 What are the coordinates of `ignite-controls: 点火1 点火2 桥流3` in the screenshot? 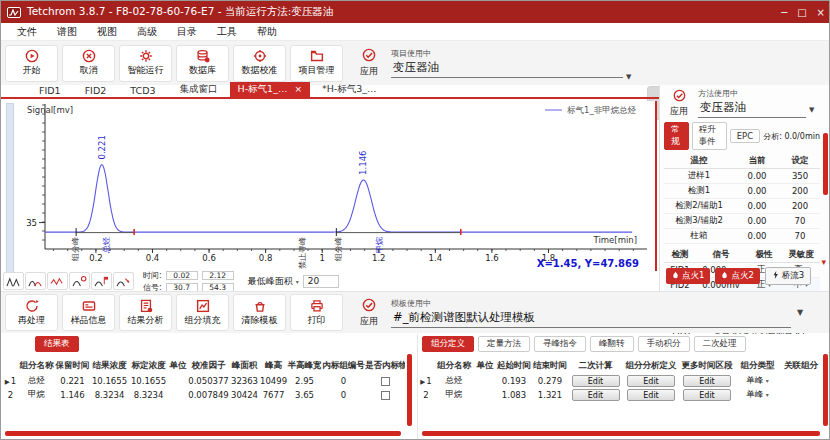 It's located at (738, 276).